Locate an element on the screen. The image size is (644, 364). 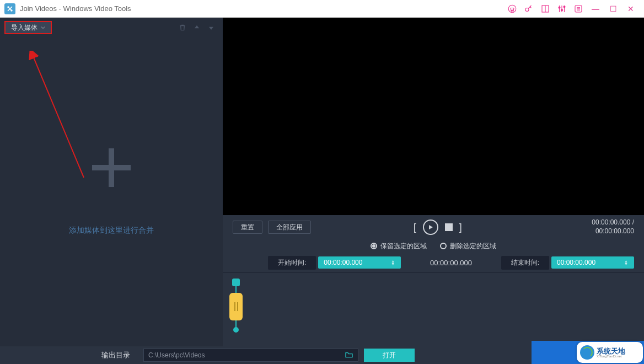
window-title: Join Videos - Windows Video Tools is located at coordinates (76, 9).